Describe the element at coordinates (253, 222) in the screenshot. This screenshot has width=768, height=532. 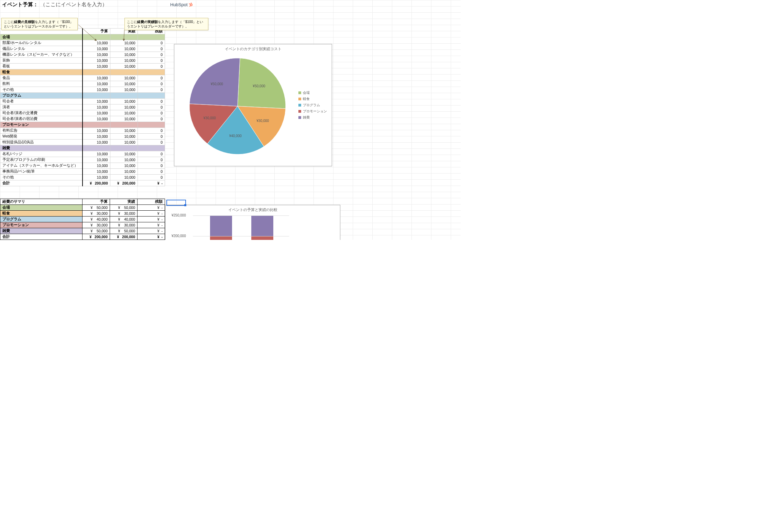
I see `bar-chart: イベントの予算と実績の比較 ¥0¥50,000¥100,000¥150,000¥…` at that location.